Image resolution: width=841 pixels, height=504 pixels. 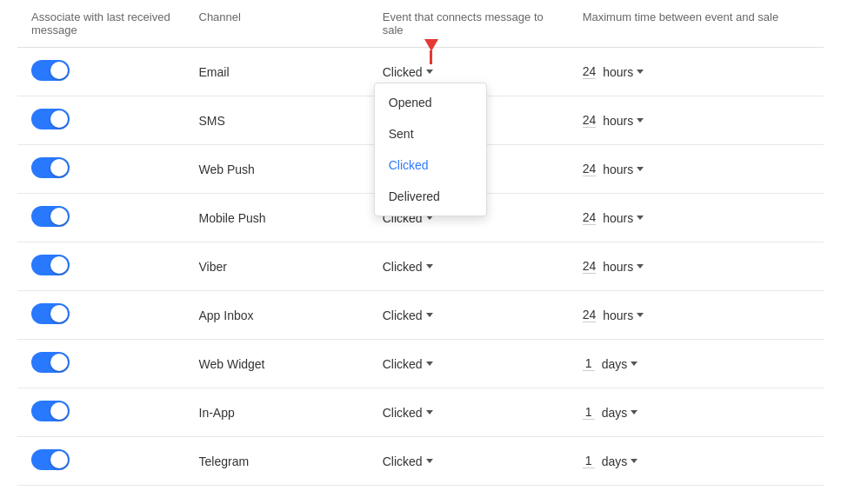 I want to click on time-unit-select-telegram: days, so click(x=620, y=461).